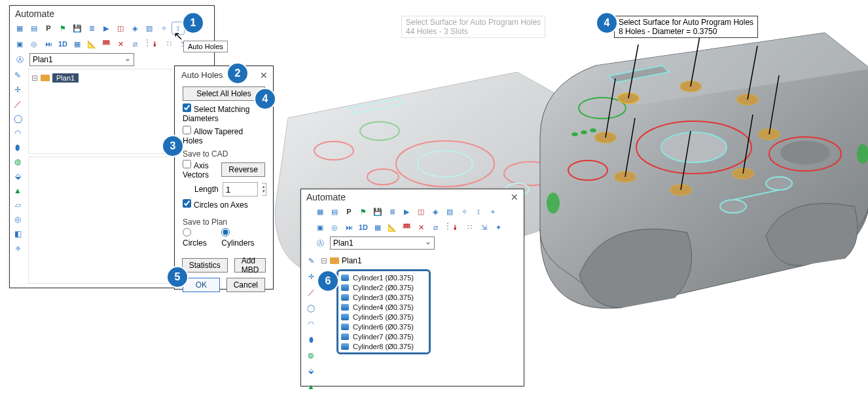 This screenshot has width=868, height=395. What do you see at coordinates (311, 324) in the screenshot?
I see `arc-icon: ◠` at bounding box center [311, 324].